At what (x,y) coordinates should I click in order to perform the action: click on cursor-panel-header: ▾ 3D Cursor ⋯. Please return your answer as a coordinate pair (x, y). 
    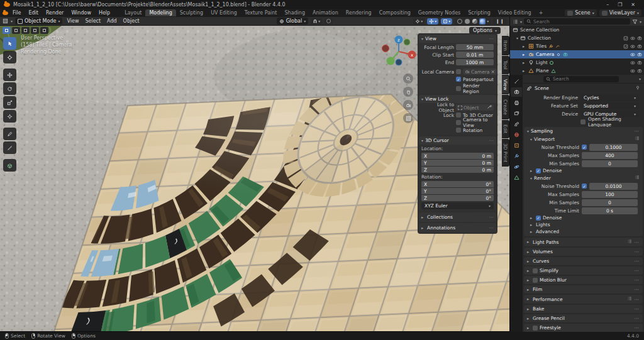
    Looking at the image, I should click on (458, 141).